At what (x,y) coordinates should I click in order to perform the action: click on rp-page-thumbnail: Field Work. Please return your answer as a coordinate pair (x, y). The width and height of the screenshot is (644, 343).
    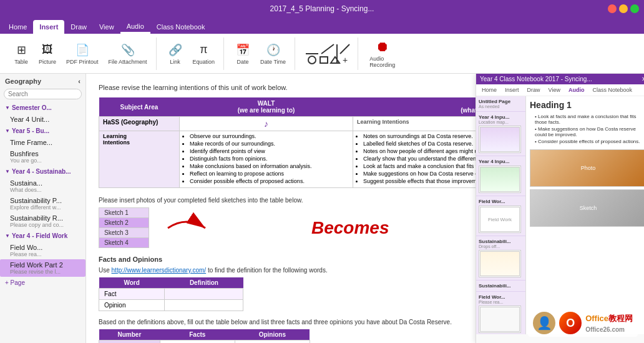
    Looking at the image, I should click on (500, 219).